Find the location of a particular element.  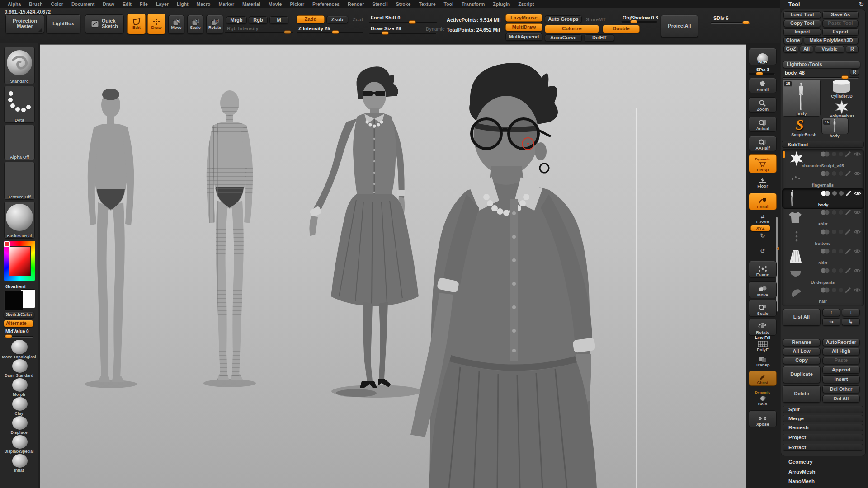

brush-displace-icon is located at coordinates (20, 423).